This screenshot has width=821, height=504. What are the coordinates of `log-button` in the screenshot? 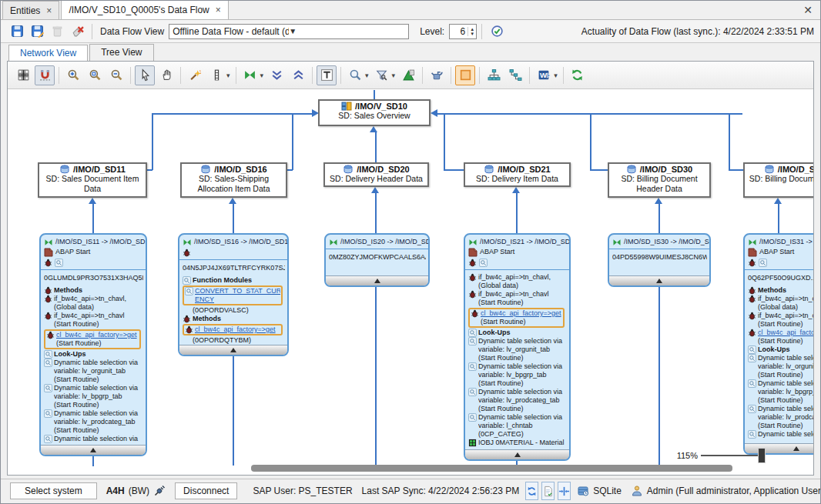 It's located at (548, 491).